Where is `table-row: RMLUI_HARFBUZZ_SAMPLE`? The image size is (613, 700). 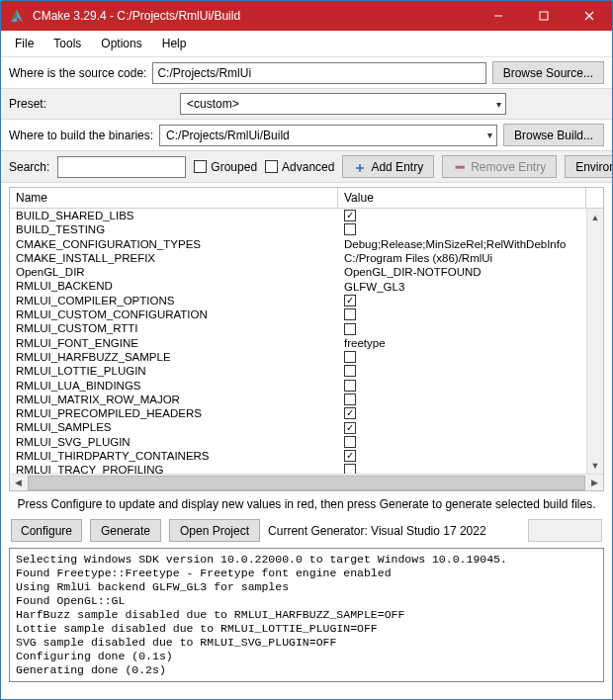
table-row: RMLUI_HARFBUZZ_SAMPLE is located at coordinates (299, 357).